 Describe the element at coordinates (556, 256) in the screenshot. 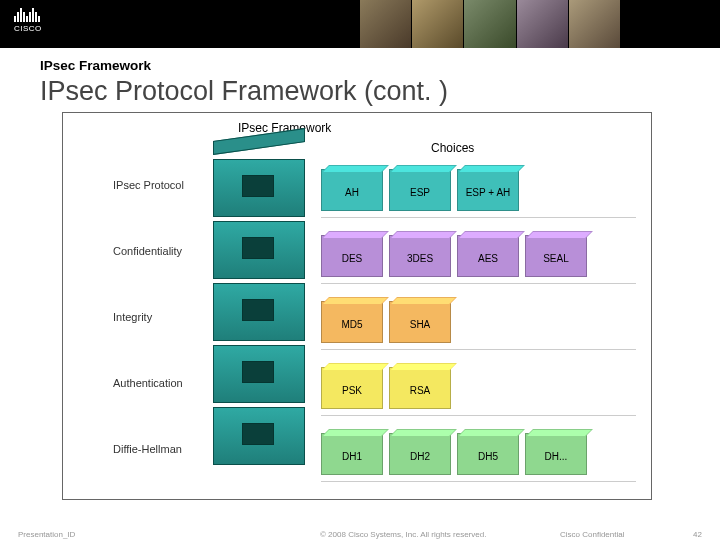

I see `choice-block: SEAL` at that location.